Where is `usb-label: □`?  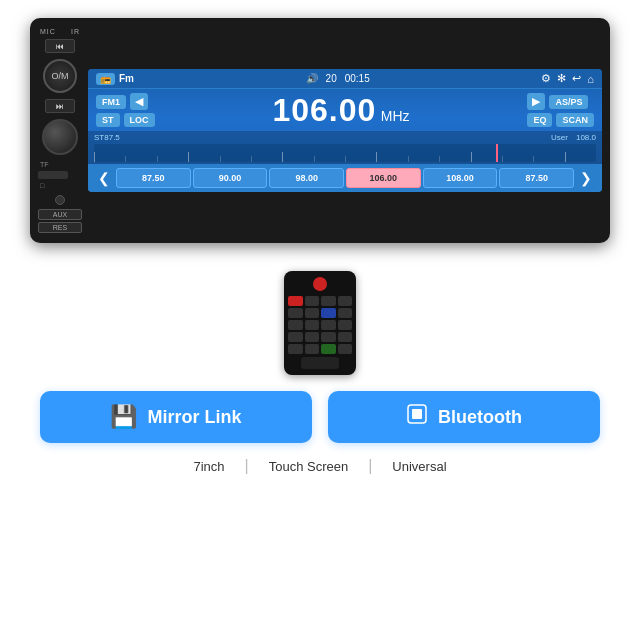 usb-label: □ is located at coordinates (60, 186).